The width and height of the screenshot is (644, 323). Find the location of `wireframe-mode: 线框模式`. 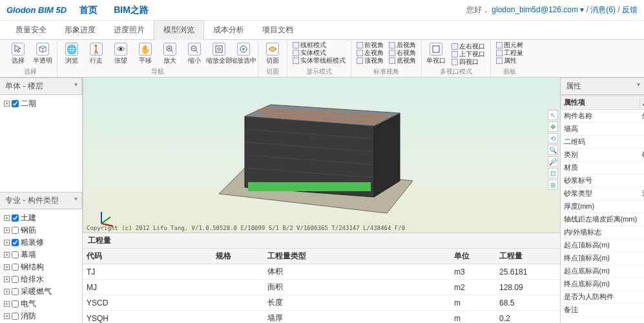

wireframe-mode: 线框模式 is located at coordinates (319, 45).